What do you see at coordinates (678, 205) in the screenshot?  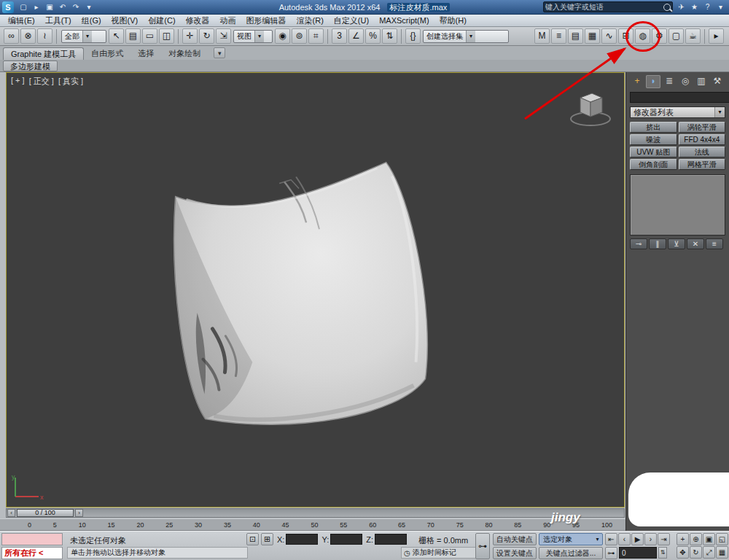 I see `modifier-stack` at bounding box center [678, 205].